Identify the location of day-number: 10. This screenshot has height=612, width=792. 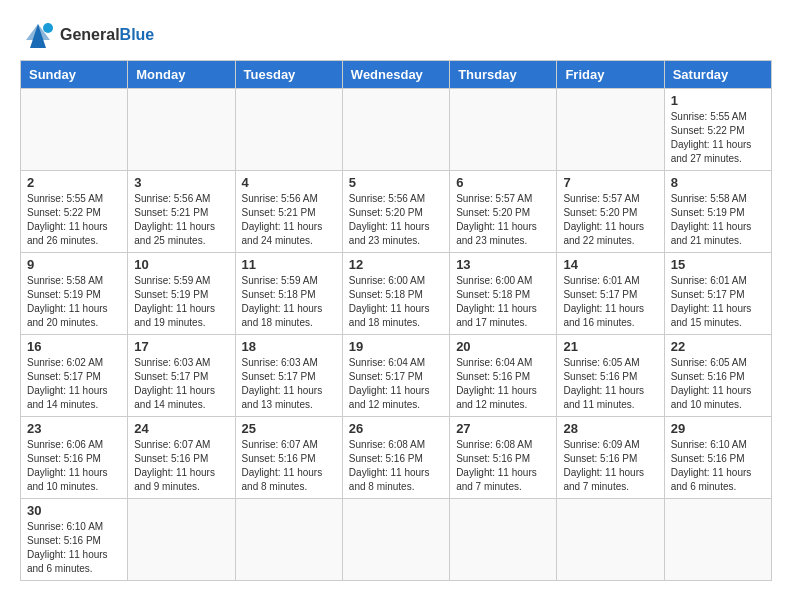
(181, 264).